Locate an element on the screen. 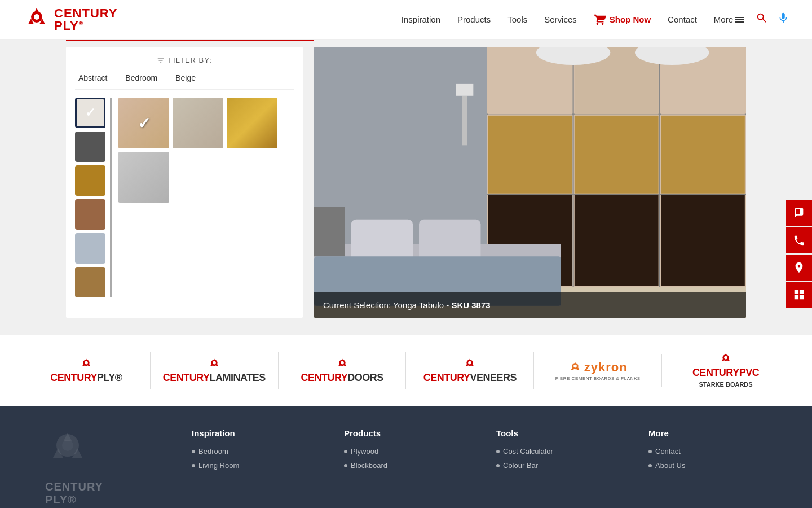  filter-tag-abstract: Abstract is located at coordinates (92, 78).